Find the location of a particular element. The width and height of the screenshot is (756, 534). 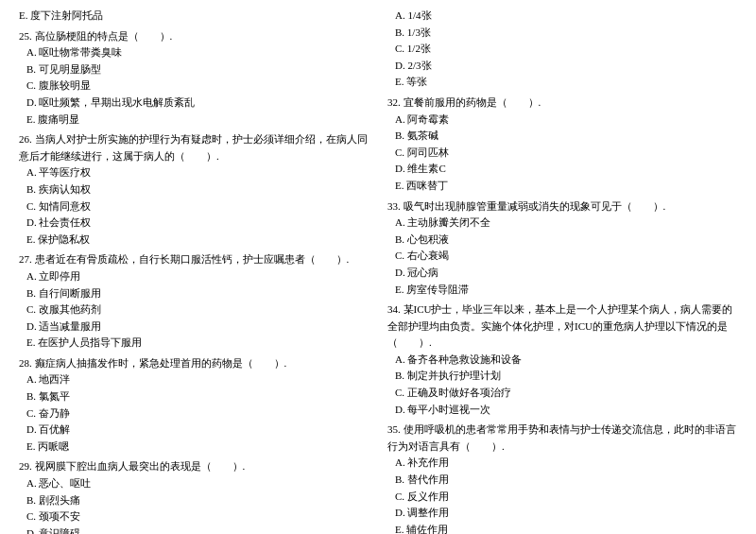

question-block: A. 1/4张B. 1/3张C. 1/2张D. 2/3张E. 等张 is located at coordinates (562, 49).